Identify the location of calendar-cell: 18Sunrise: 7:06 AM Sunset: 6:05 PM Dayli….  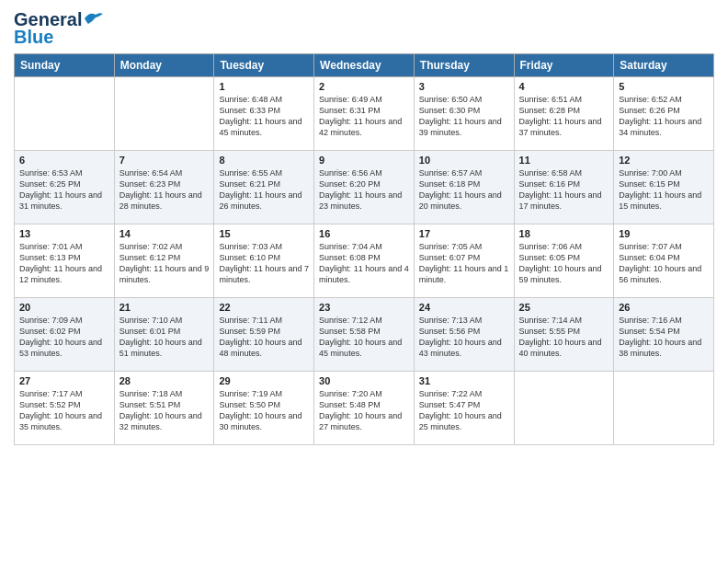
(564, 261).